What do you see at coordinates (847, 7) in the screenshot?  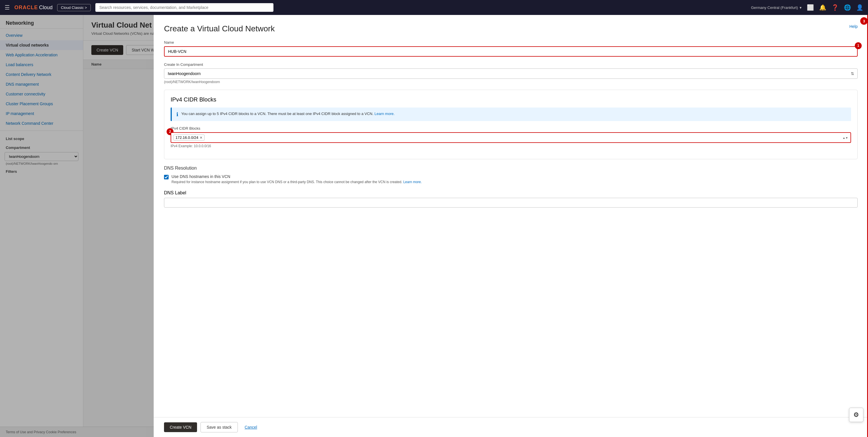 I see `language-icon: 🌐` at bounding box center [847, 7].